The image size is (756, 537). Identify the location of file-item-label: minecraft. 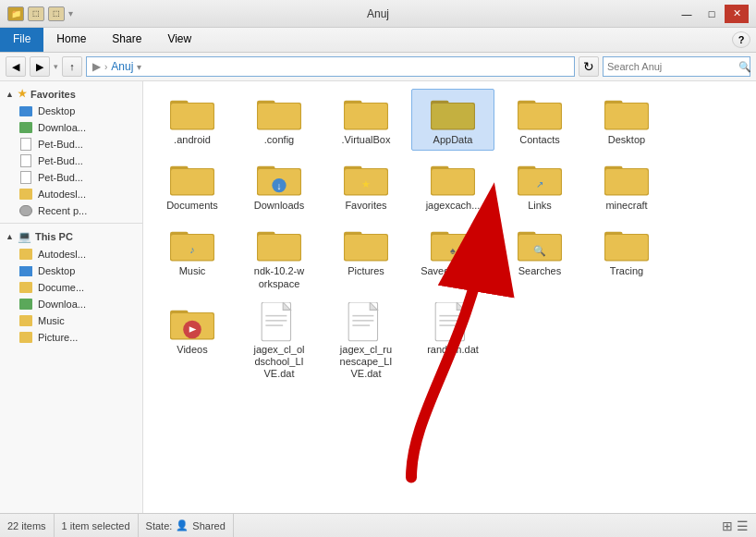
(627, 205).